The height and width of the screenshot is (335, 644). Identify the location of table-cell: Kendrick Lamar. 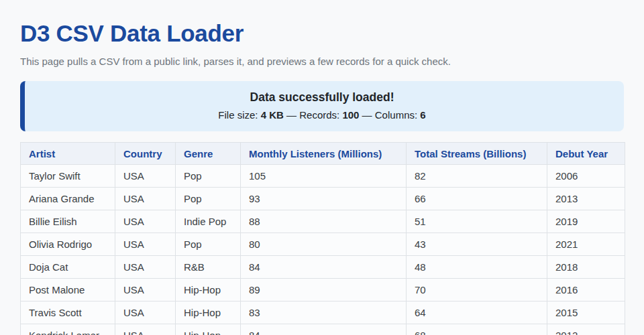
(68, 330).